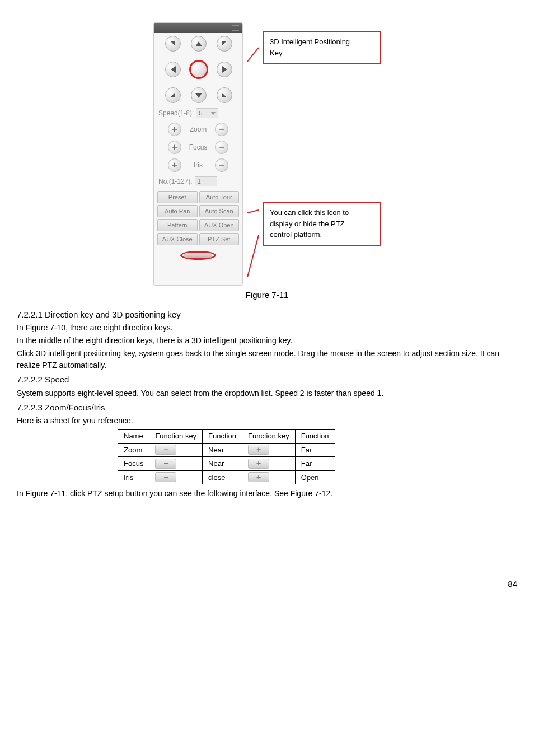 The image size is (534, 756). I want to click on callouts: 3D Intelligent Positioning Key You can c…, so click(322, 154).